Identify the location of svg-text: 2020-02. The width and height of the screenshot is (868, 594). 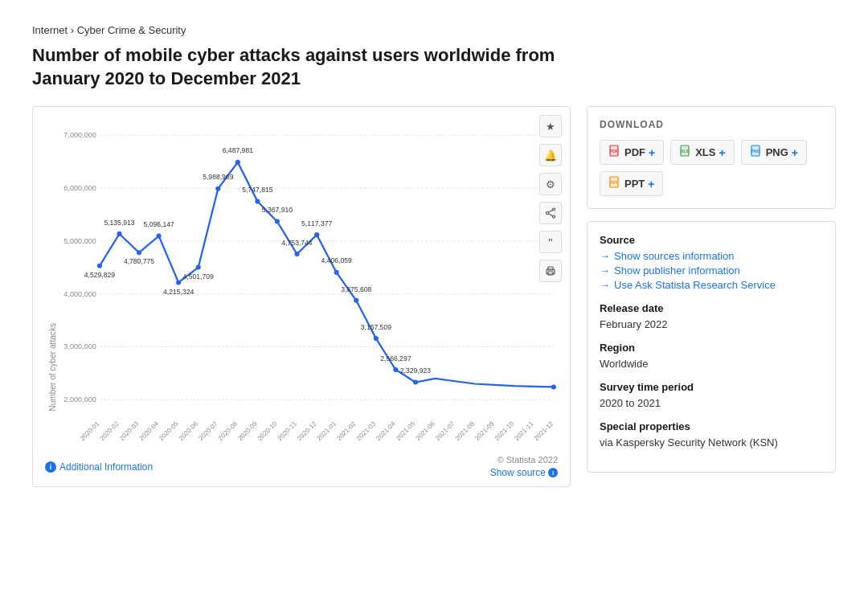
(110, 432).